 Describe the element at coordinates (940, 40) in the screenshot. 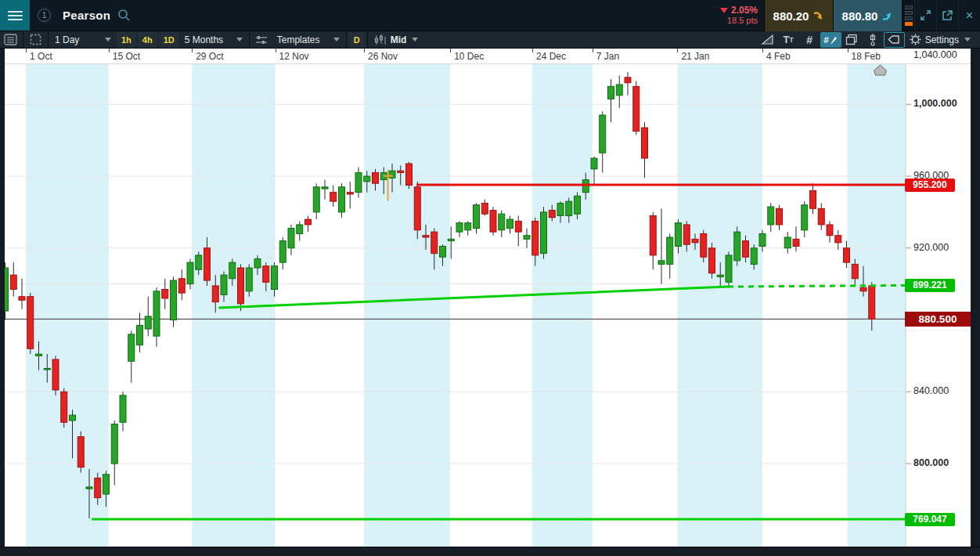

I see `settings-dropdown: Settings` at that location.